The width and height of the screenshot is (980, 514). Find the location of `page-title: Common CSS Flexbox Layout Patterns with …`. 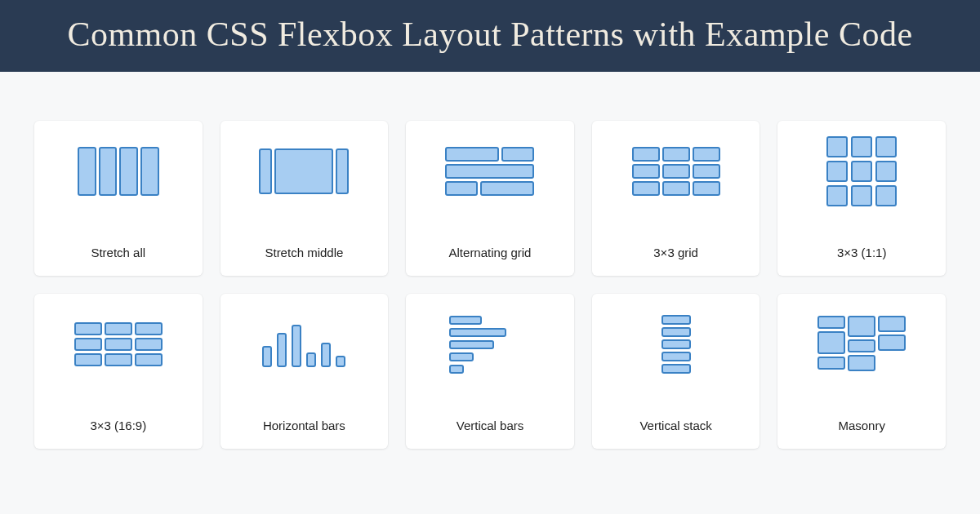

page-title: Common CSS Flexbox Layout Patterns with … is located at coordinates (490, 36).